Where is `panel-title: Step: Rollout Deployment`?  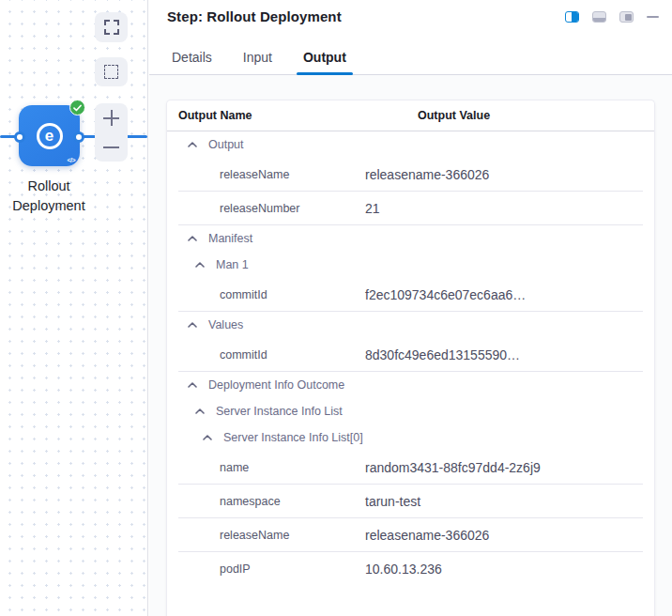 panel-title: Step: Rollout Deployment is located at coordinates (254, 17).